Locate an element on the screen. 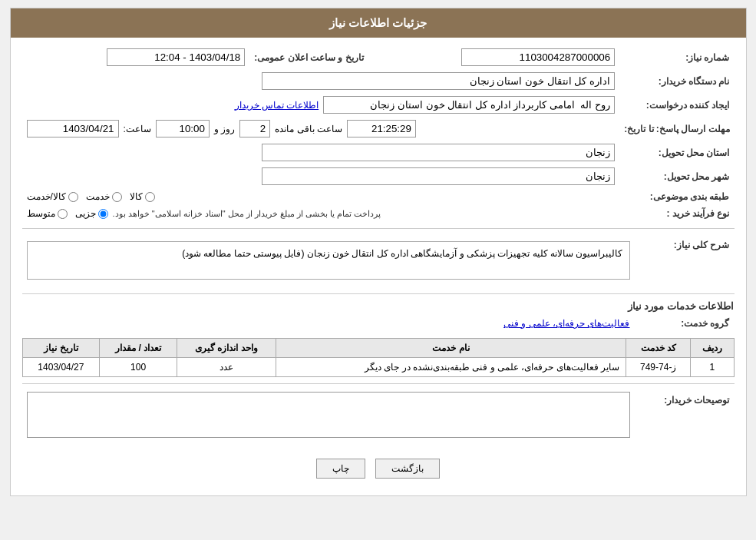 This screenshot has width=756, height=540. service-group-value: فعالیت‌های حرفه‌ای، علمی و فنی is located at coordinates (328, 323).